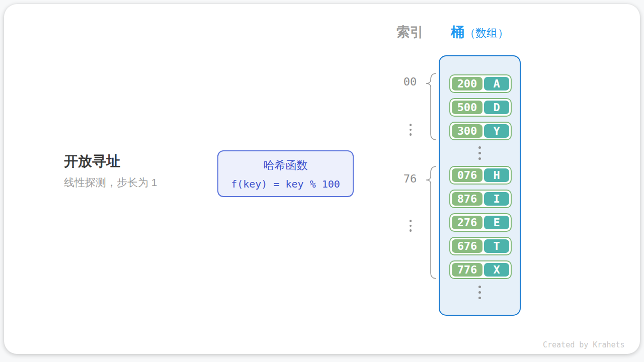 This screenshot has width=644, height=362. Describe the element at coordinates (480, 175) in the screenshot. I see `pair-row: 076 H` at that location.